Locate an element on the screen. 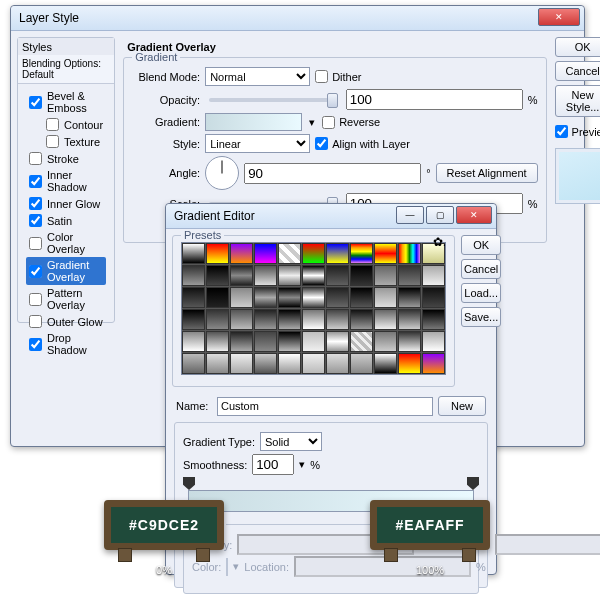  opacity-input is located at coordinates (434, 100).